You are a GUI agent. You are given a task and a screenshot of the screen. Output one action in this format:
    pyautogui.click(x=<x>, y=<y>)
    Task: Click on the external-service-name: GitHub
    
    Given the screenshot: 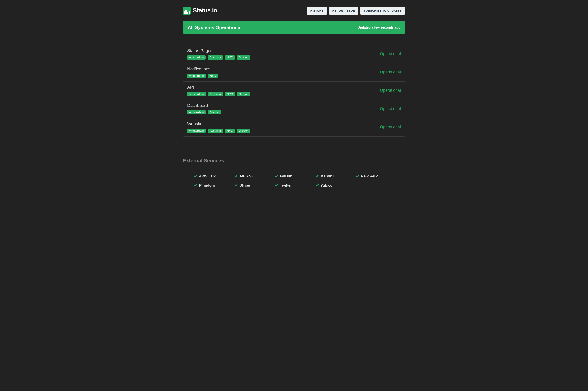 What is the action you would take?
    pyautogui.click(x=286, y=176)
    